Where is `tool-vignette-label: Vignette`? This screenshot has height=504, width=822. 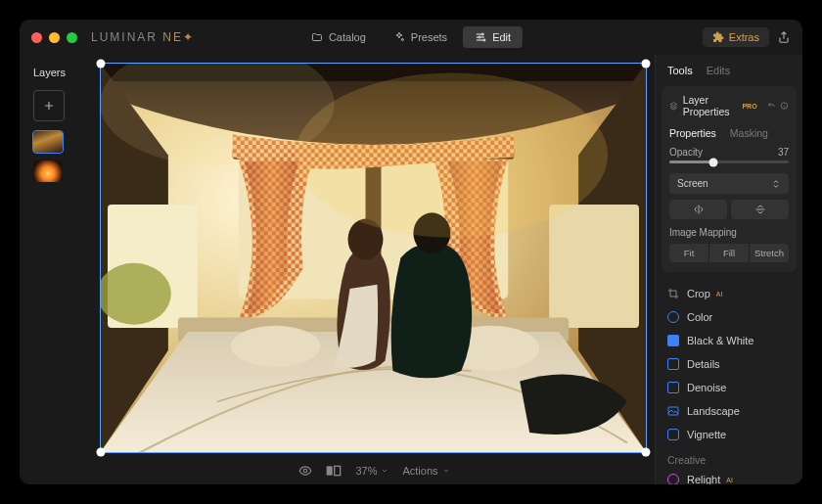 tool-vignette-label: Vignette is located at coordinates (707, 435).